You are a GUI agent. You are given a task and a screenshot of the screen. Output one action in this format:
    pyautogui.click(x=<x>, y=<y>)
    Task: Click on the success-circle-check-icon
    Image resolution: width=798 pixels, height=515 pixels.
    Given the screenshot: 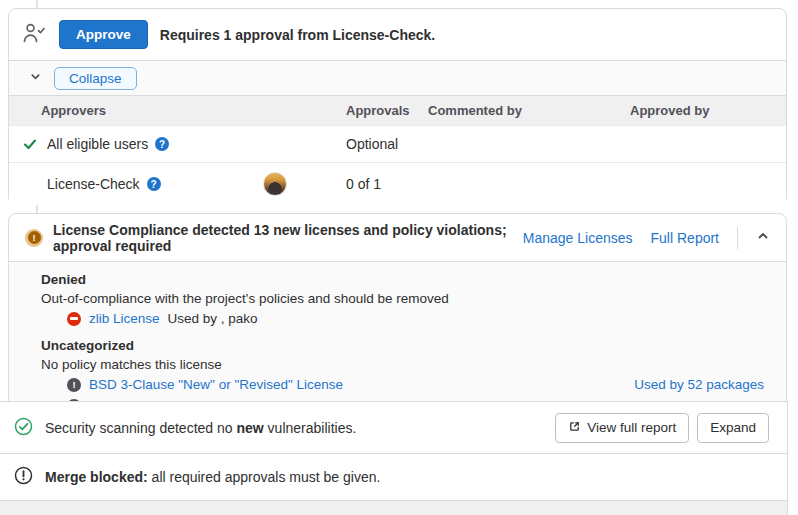 What is the action you would take?
    pyautogui.click(x=24, y=428)
    